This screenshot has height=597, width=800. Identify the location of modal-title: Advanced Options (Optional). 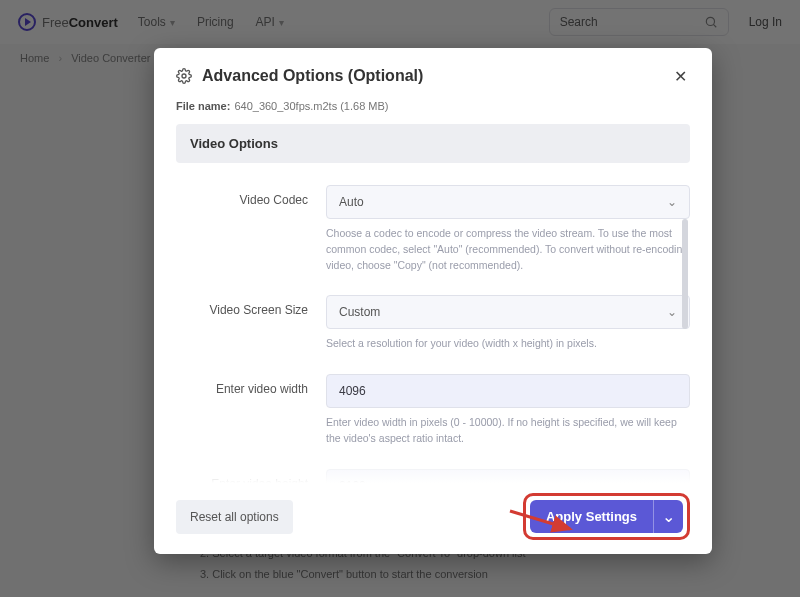
(312, 76).